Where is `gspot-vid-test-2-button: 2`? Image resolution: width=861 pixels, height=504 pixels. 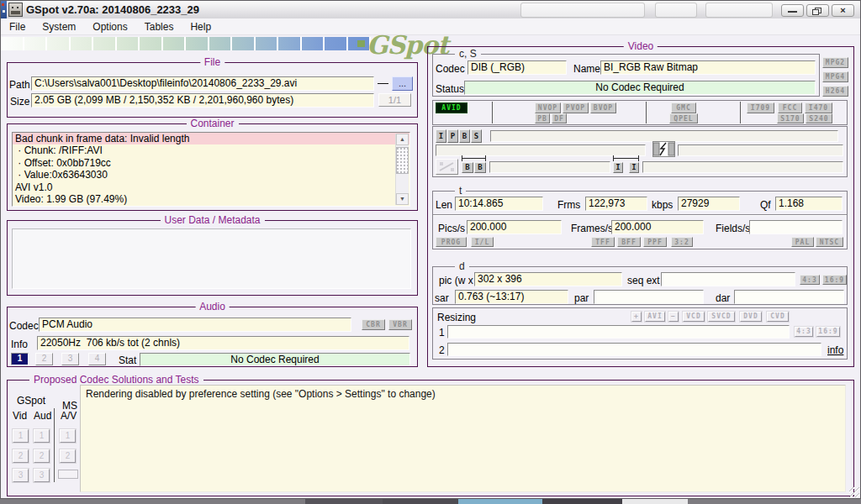 gspot-vid-test-2-button: 2 is located at coordinates (20, 456).